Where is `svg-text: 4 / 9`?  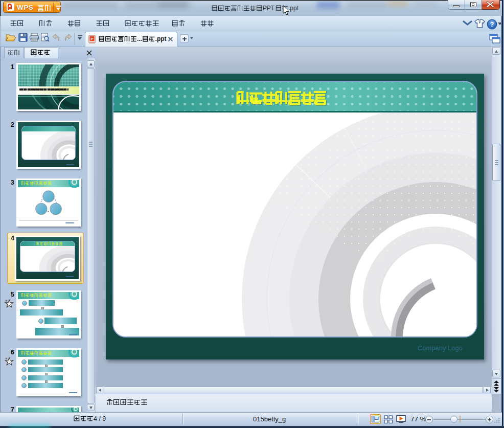
svg-text: 4 / 9 is located at coordinates (100, 419).